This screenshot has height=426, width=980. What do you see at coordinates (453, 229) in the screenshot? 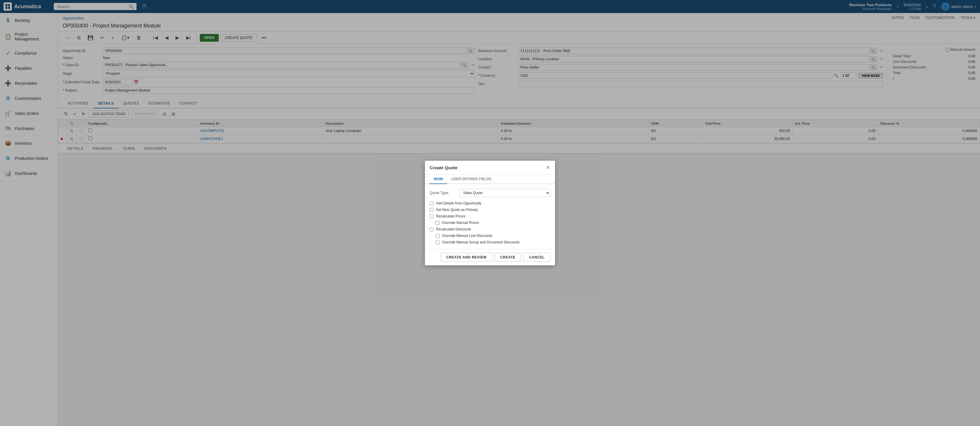
I see `recalculate-discounts-label: Recalculate Discounts` at bounding box center [453, 229].